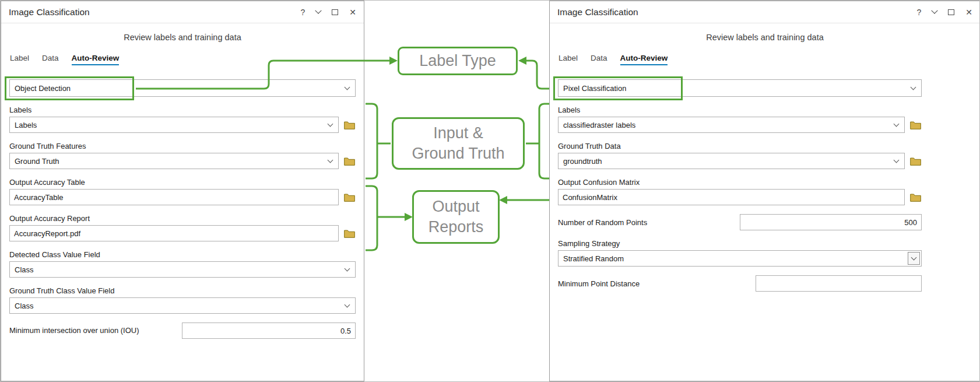 Image resolution: width=980 pixels, height=382 pixels. What do you see at coordinates (593, 259) in the screenshot?
I see `combo-value: Stratified Random` at bounding box center [593, 259].